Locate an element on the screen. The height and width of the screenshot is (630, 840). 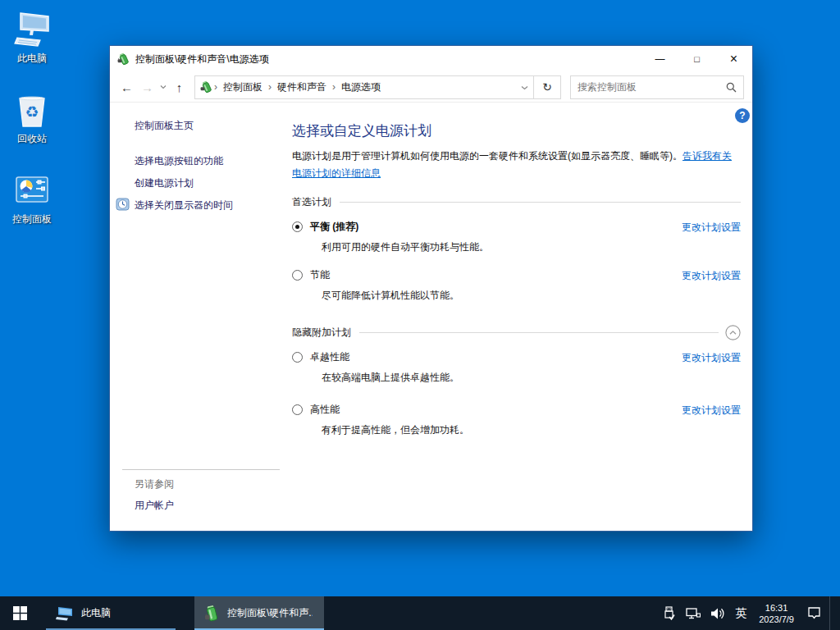
clock-time: 16:31 is located at coordinates (776, 608).